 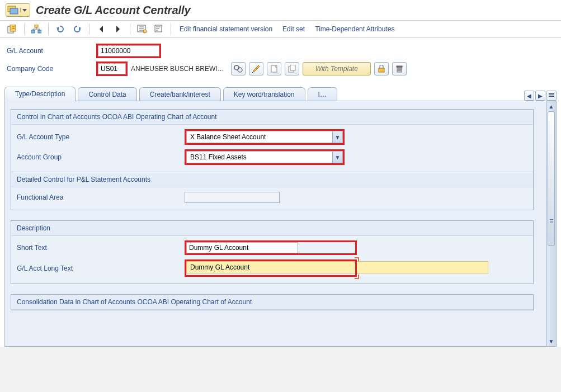 I want to click on hierarchy-button, so click(x=36, y=29).